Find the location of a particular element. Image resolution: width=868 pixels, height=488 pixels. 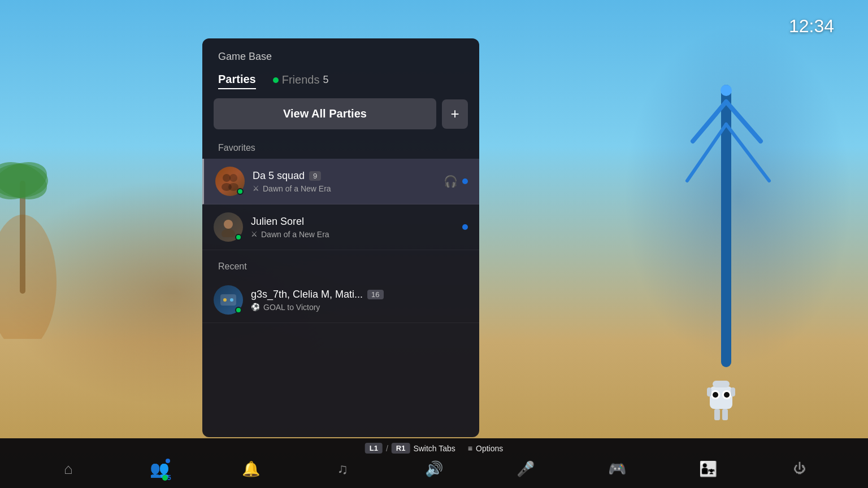

item-game-da5squad: Dawn of a New Era is located at coordinates (297, 189).